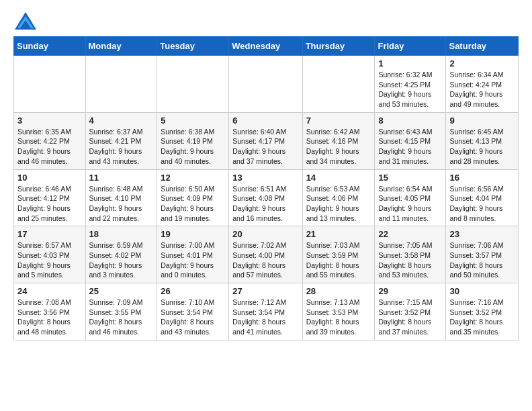 Image resolution: width=532 pixels, height=411 pixels. Describe the element at coordinates (193, 317) in the screenshot. I see `day-info: Sunrise: 7:10 AM Sunset: 3:54 PM Dayligh…` at that location.